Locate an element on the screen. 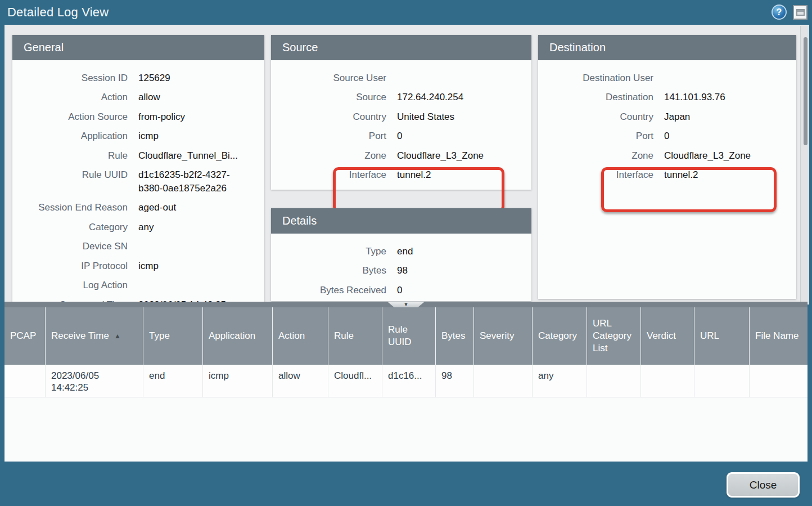  log-table-header: PCAP Receive Time▲ Type Application Acti… is located at coordinates (406, 336).